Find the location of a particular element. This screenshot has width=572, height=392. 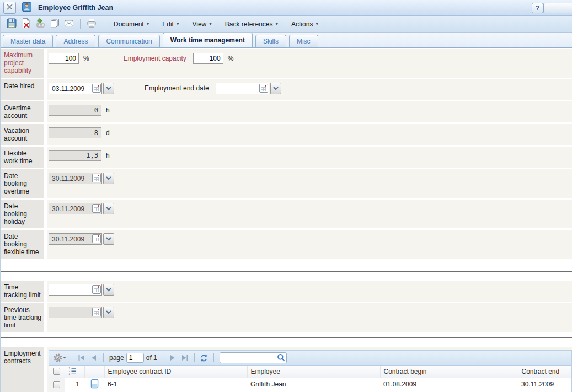

tab-work-time-management: Work time management is located at coordinates (207, 40).